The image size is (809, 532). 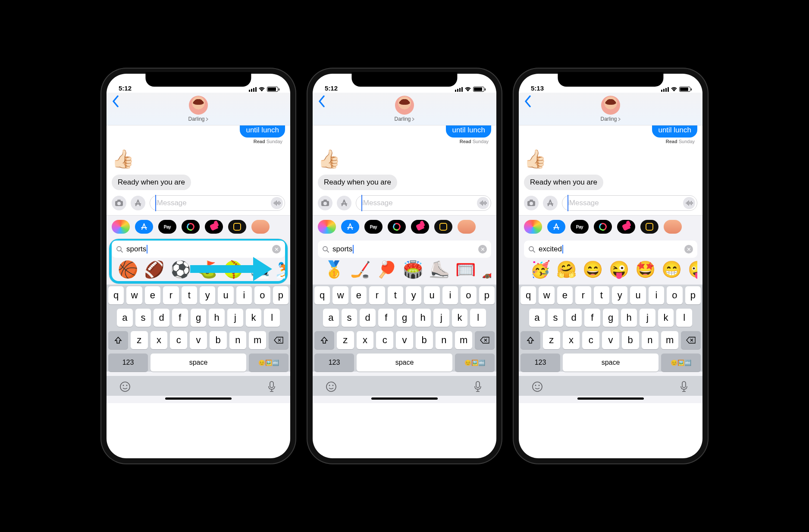 I want to click on emoji-result: 🏈, so click(x=154, y=269).